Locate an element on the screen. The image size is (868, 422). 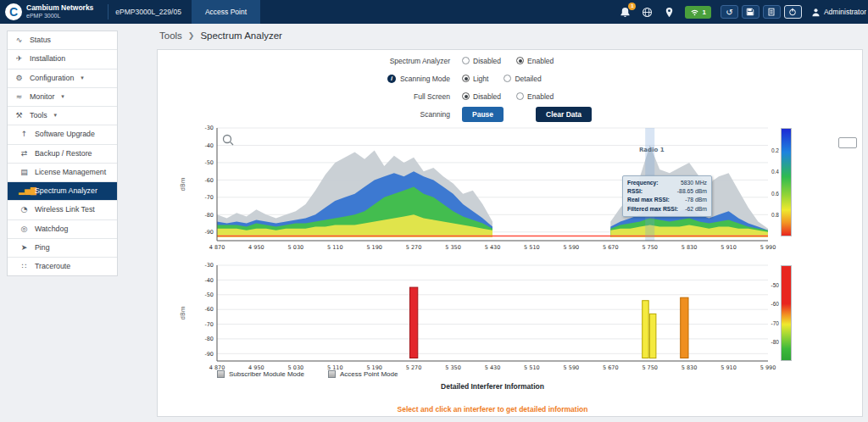
colorbar-tick: 0.2 is located at coordinates (771, 151).